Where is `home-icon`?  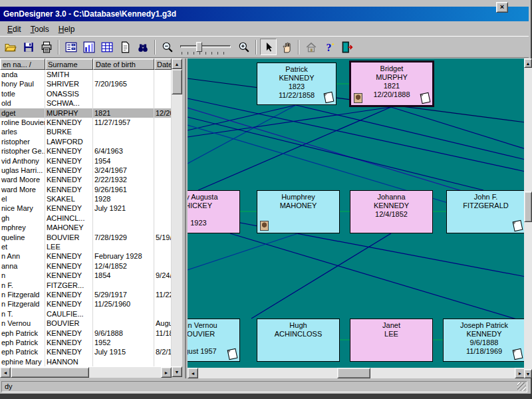
home-icon is located at coordinates (311, 47).